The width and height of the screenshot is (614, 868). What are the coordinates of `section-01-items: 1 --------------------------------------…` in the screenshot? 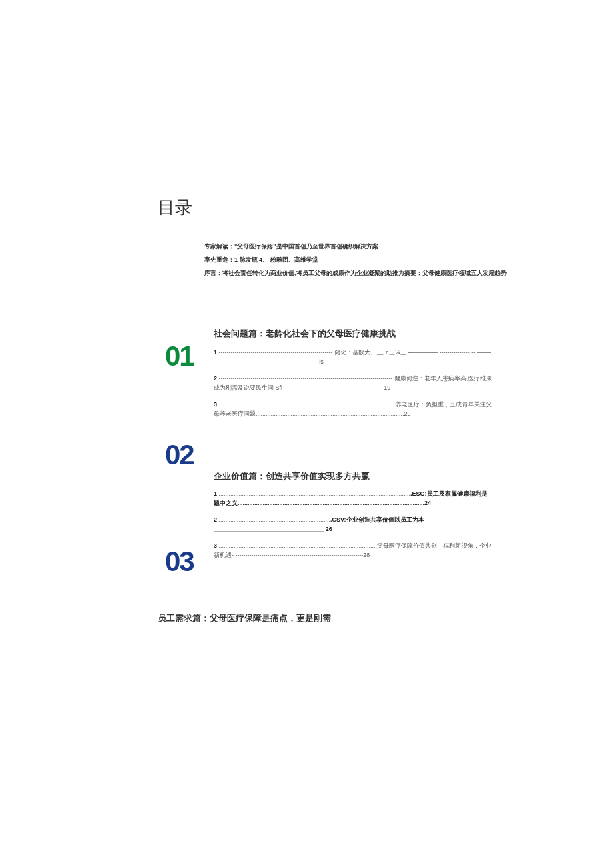 It's located at (353, 386).